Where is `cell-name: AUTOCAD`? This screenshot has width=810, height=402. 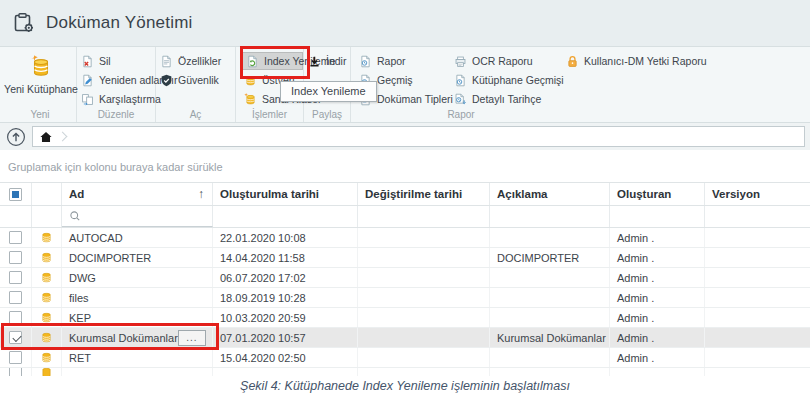
cell-name: AUTOCAD is located at coordinates (138, 238).